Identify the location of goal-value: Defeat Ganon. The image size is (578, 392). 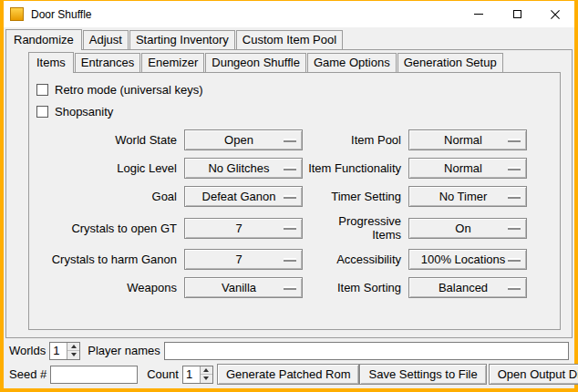
(244, 197).